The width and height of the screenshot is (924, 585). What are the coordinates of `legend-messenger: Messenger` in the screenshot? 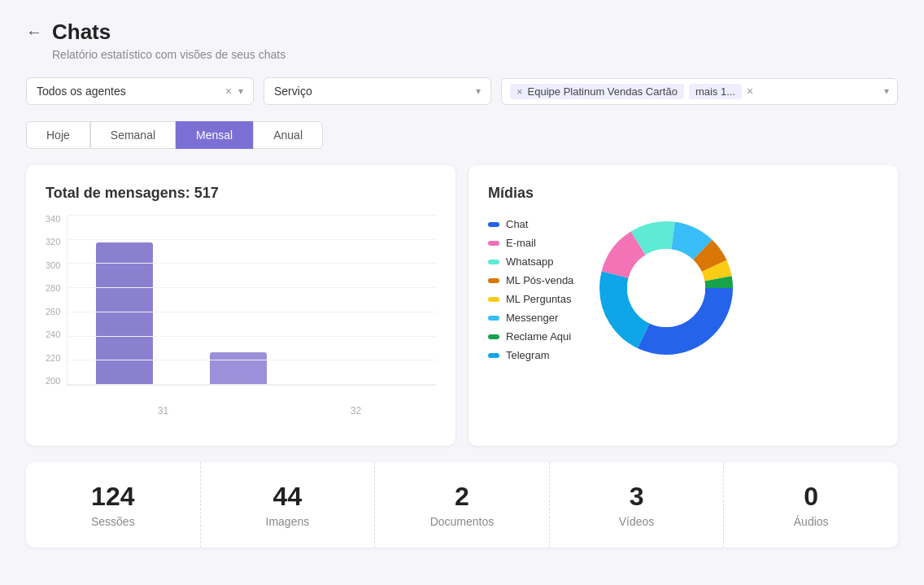 It's located at (530, 317).